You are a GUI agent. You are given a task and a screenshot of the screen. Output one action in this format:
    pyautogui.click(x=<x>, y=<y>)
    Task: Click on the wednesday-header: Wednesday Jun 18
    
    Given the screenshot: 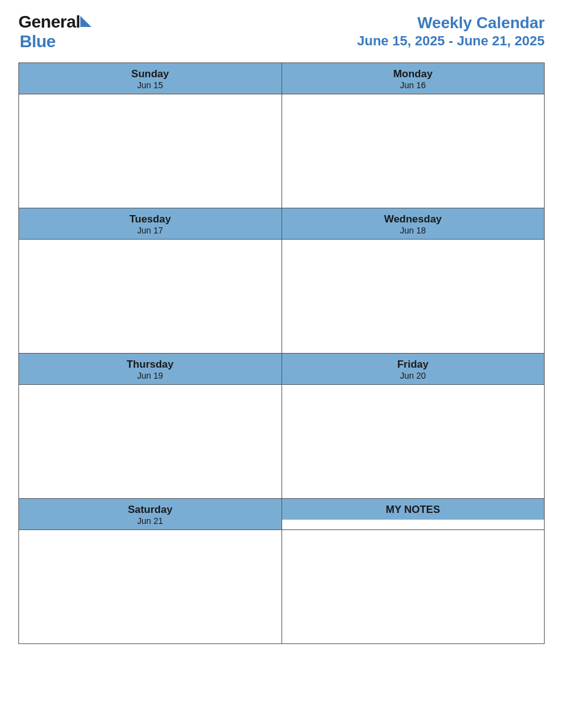 What is the action you would take?
    pyautogui.click(x=413, y=224)
    